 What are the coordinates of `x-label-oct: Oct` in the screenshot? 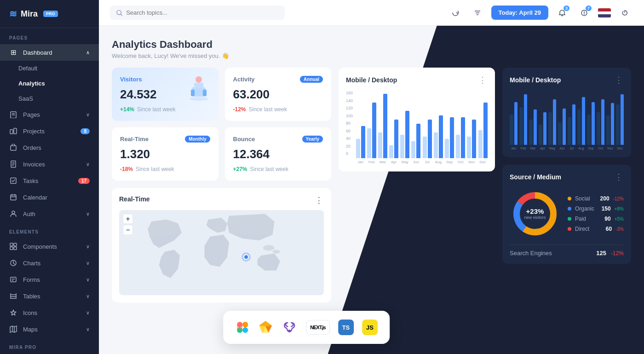 It's located at (461, 162).